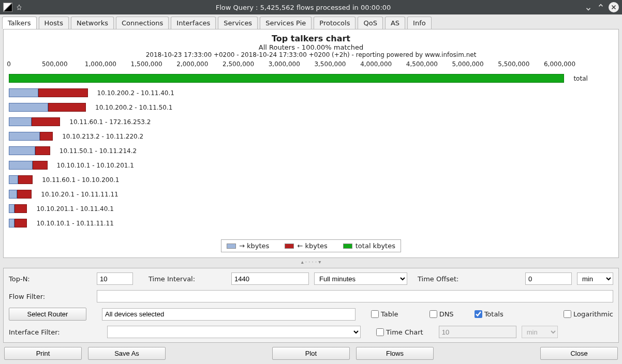 The width and height of the screenshot is (622, 364). I want to click on window-title: Flow Query : 5,425,562 flows processed i…, so click(303, 7).